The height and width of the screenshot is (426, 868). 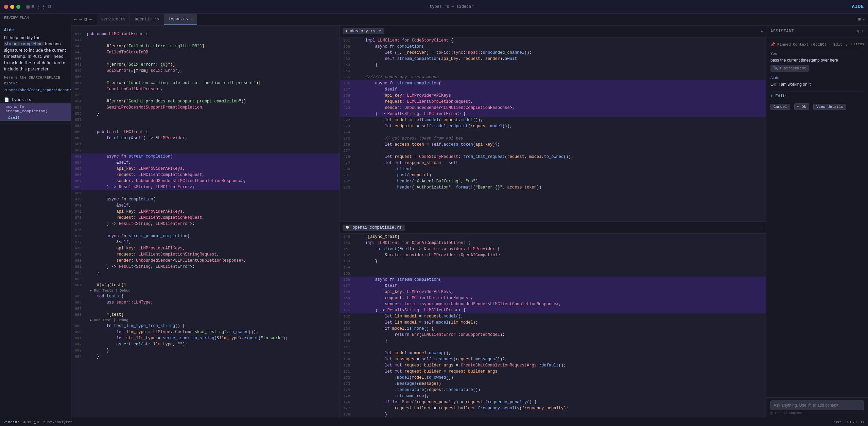 What do you see at coordinates (837, 422) in the screenshot?
I see `status-language: Rust` at bounding box center [837, 422].